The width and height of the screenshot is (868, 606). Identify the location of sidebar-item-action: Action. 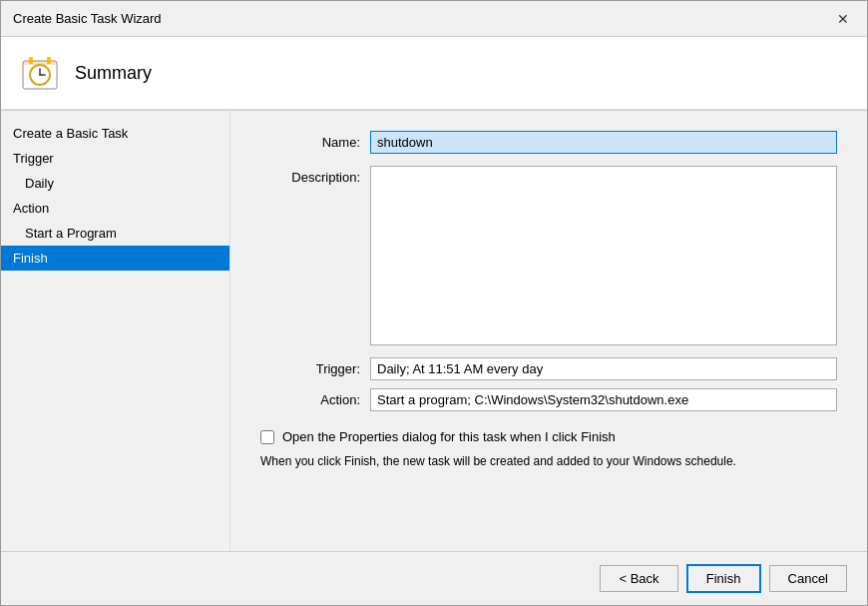
(116, 208).